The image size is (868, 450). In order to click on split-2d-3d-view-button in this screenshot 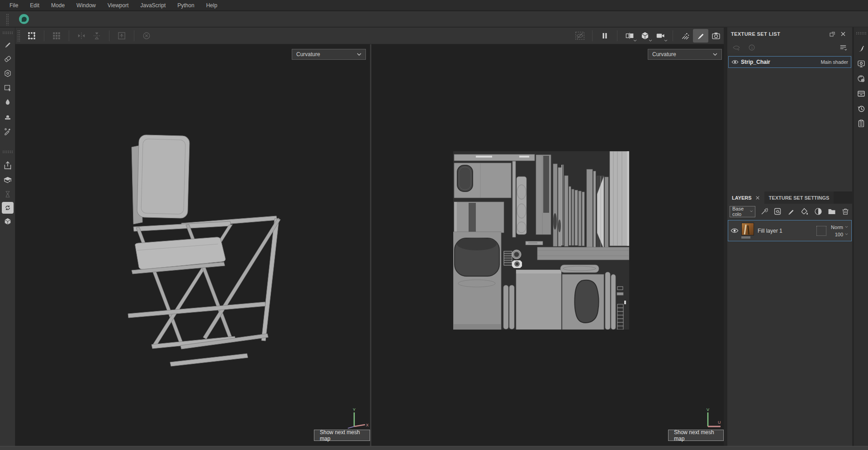, I will do `click(630, 36)`.